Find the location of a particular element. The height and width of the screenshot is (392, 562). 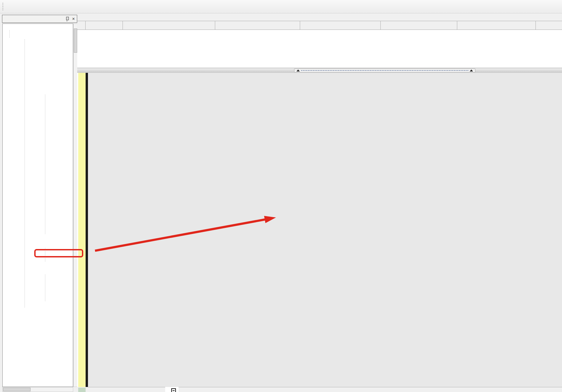

annotation-highlight-box is located at coordinates (59, 253).